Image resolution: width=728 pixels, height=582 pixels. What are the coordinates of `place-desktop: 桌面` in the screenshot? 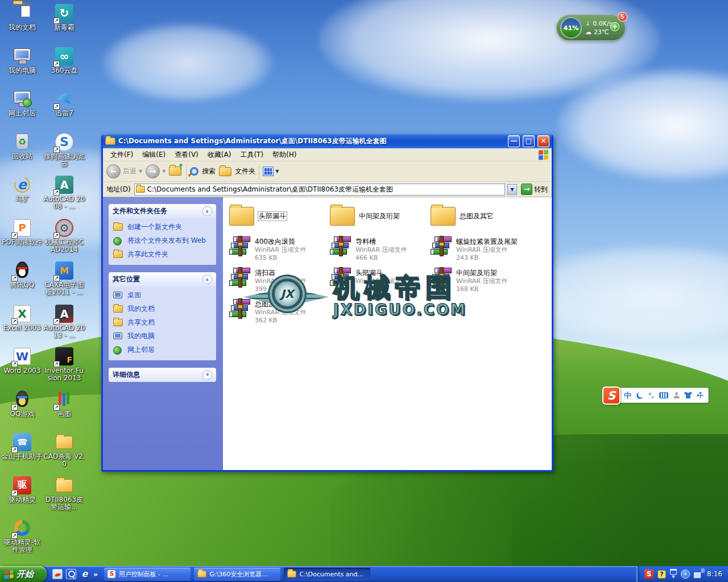 It's located at (163, 296).